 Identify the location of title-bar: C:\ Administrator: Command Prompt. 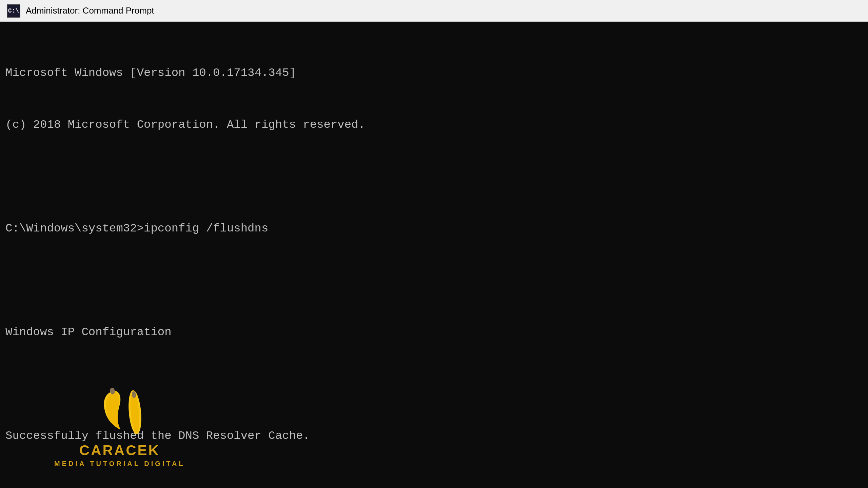
(434, 11).